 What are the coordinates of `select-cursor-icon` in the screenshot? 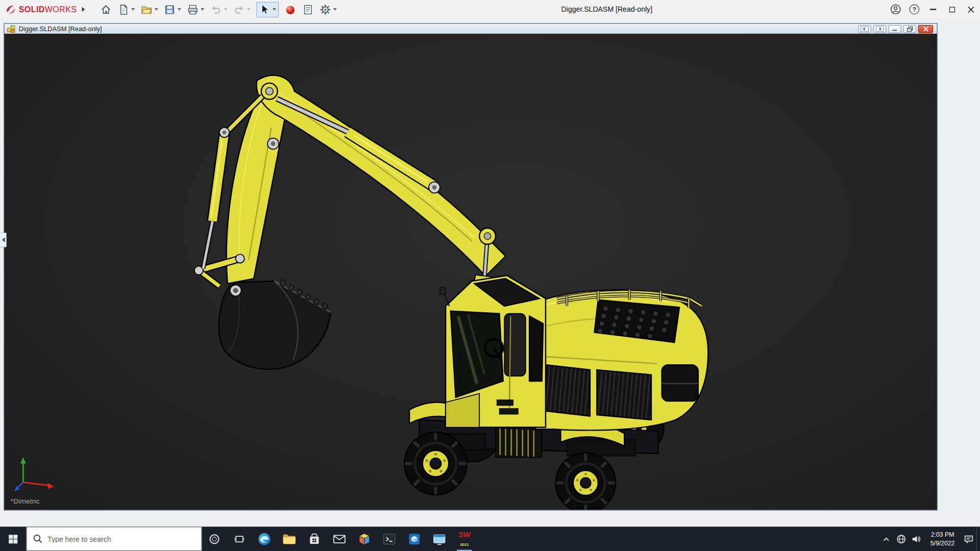 It's located at (264, 9).